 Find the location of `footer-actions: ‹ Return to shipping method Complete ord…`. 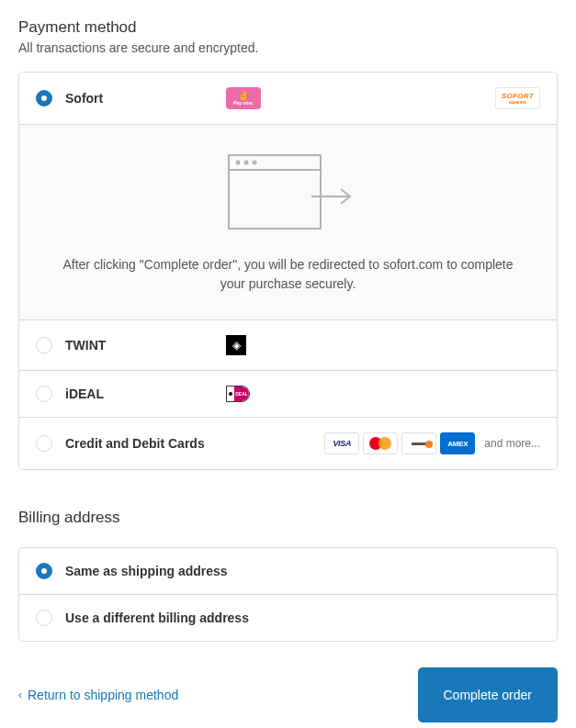

footer-actions: ‹ Return to shipping method Complete ord… is located at coordinates (288, 695).